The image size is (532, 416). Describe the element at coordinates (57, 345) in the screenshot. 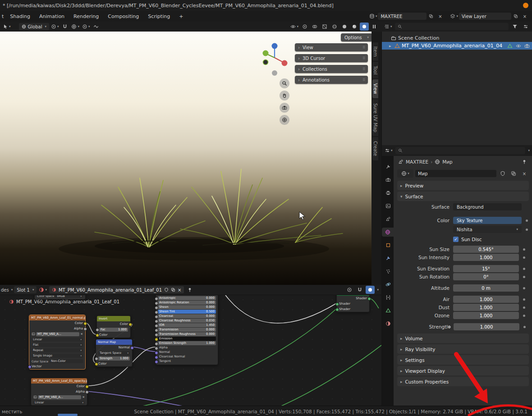

I see `node-dropdown: Flat▾` at that location.